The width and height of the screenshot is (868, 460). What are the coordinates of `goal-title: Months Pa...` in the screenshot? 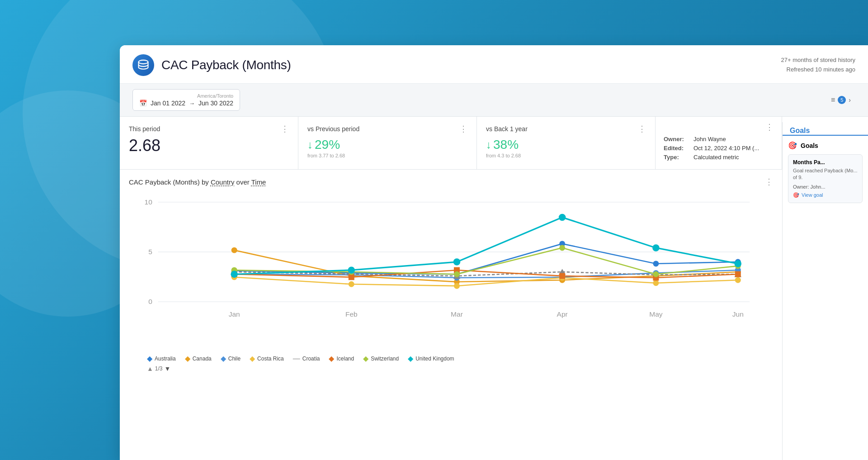 It's located at (826, 162).